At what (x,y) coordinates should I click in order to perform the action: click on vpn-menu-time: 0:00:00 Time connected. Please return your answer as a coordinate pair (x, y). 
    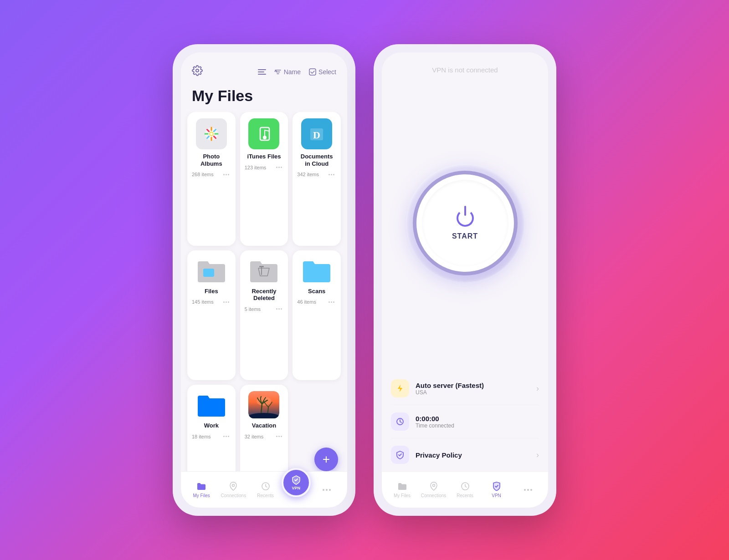
    Looking at the image, I should click on (465, 422).